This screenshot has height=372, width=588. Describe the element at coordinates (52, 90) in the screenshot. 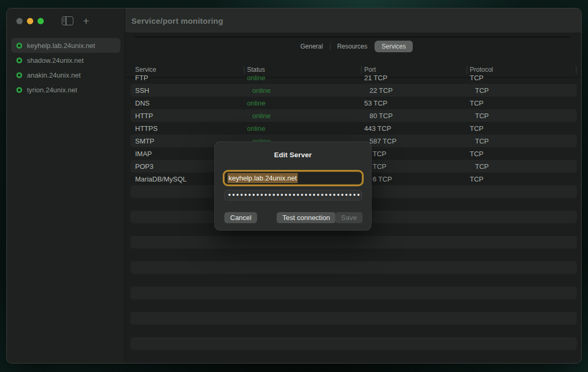

I see `server-label: tyrion.24unix.net` at that location.